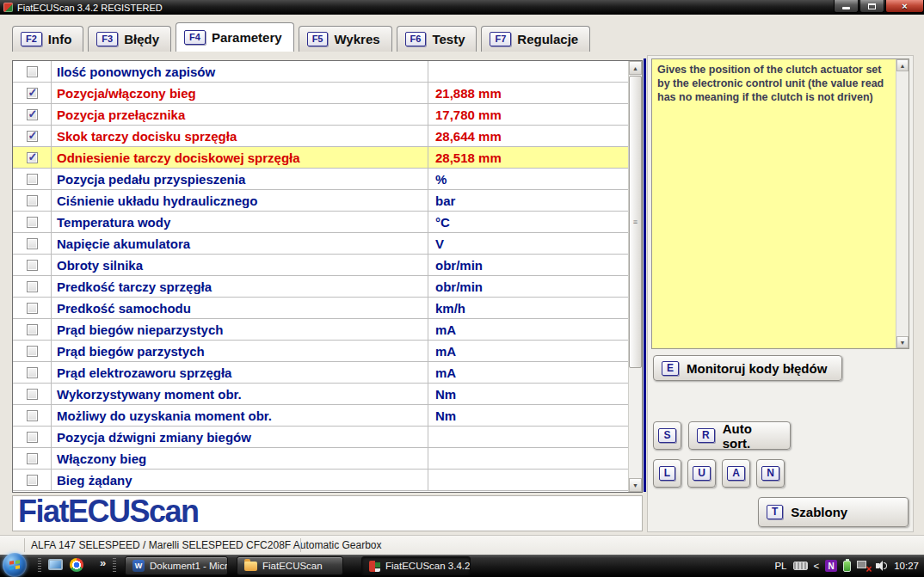  I want to click on close-button: ×, so click(905, 7).